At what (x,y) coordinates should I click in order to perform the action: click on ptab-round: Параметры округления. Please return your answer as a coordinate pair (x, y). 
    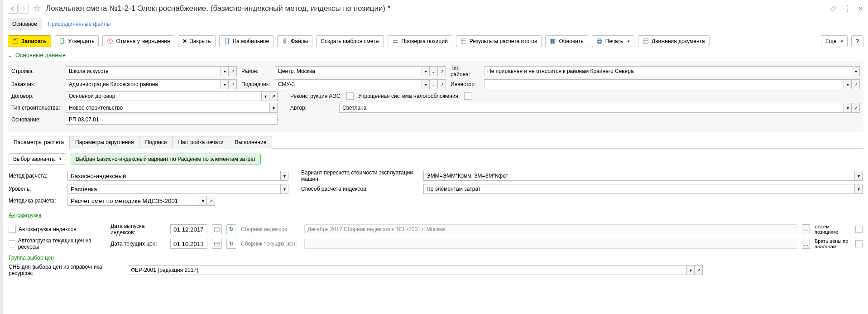
    Looking at the image, I should click on (104, 142).